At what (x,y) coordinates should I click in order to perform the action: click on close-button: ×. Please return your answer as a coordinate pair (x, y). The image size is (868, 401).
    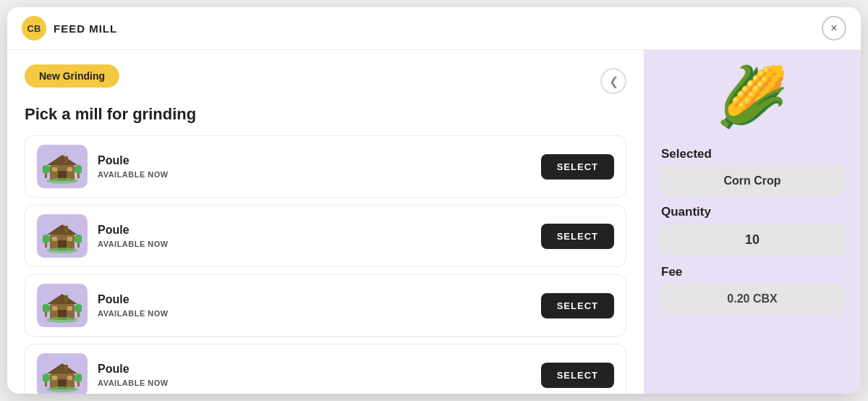
    Looking at the image, I should click on (834, 28).